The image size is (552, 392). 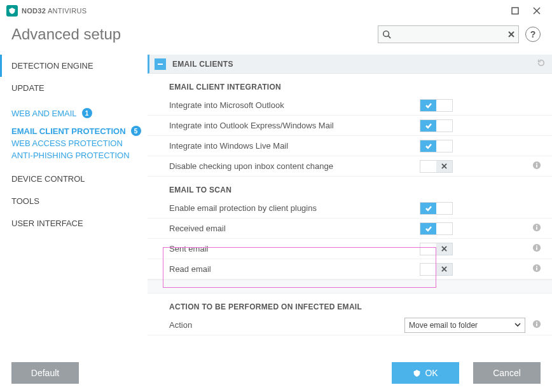 What do you see at coordinates (350, 105) in the screenshot?
I see `integration-row-0: Integrate into Microsoft Outlook` at bounding box center [350, 105].